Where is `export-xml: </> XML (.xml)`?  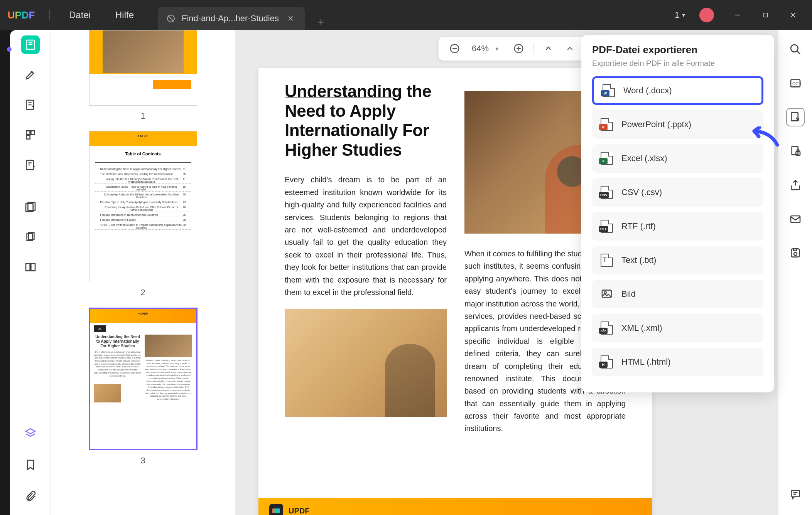
export-xml: </> XML (.xml) is located at coordinates (678, 328).